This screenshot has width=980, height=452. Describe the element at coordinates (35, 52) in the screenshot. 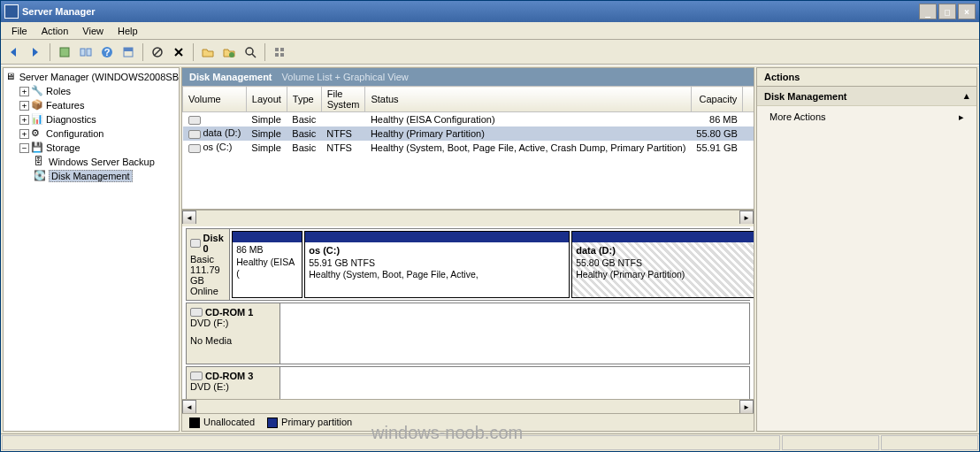

I see `forward-button` at that location.